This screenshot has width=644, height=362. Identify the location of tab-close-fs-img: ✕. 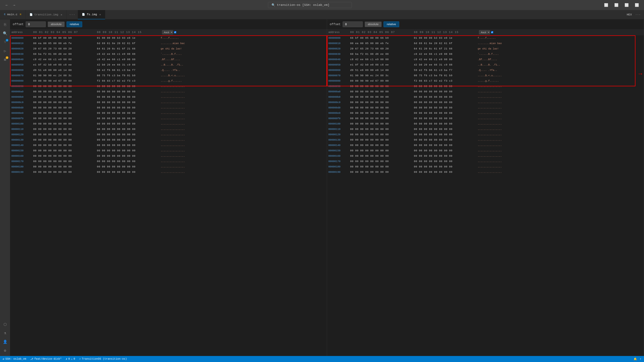
(100, 14).